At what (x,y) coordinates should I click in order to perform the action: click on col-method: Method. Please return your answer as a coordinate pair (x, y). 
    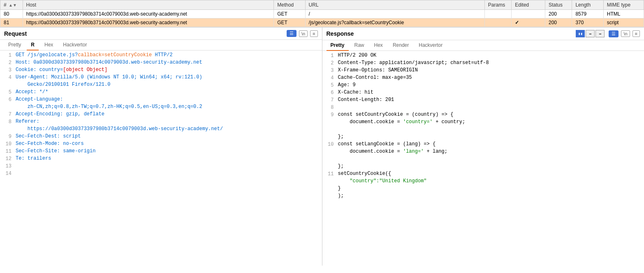
    Looking at the image, I should click on (290, 5).